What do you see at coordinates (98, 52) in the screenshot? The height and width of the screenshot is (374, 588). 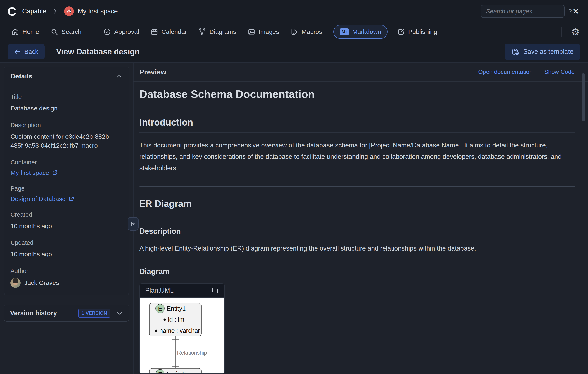 I see `page-title: View Database design` at bounding box center [98, 52].